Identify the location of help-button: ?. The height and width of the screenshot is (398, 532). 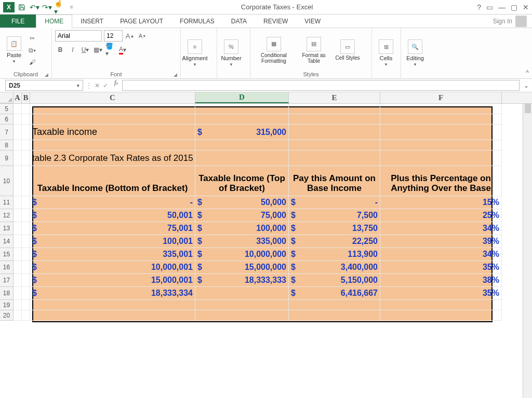
(479, 7).